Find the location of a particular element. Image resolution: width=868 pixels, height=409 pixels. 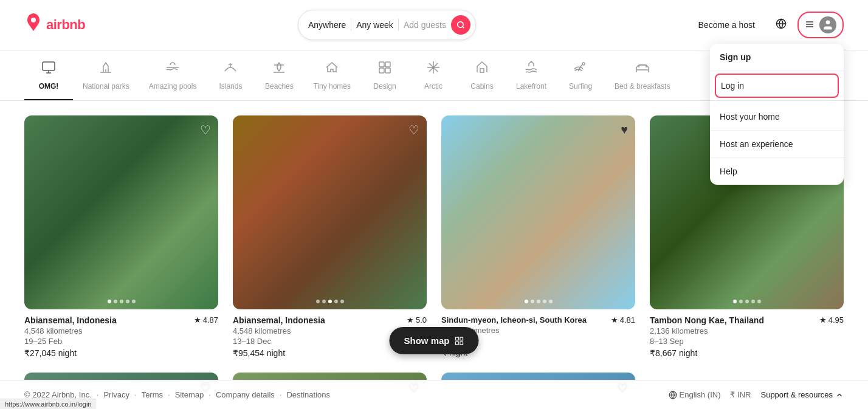

category-label-design: Design is located at coordinates (384, 86).